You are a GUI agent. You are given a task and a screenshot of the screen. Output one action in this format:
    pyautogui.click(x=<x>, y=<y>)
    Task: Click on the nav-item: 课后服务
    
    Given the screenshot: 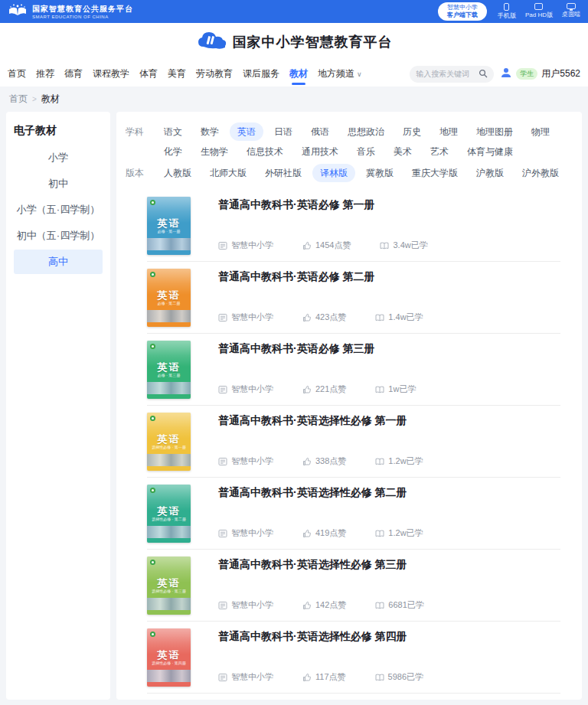 What is the action you would take?
    pyautogui.click(x=261, y=73)
    